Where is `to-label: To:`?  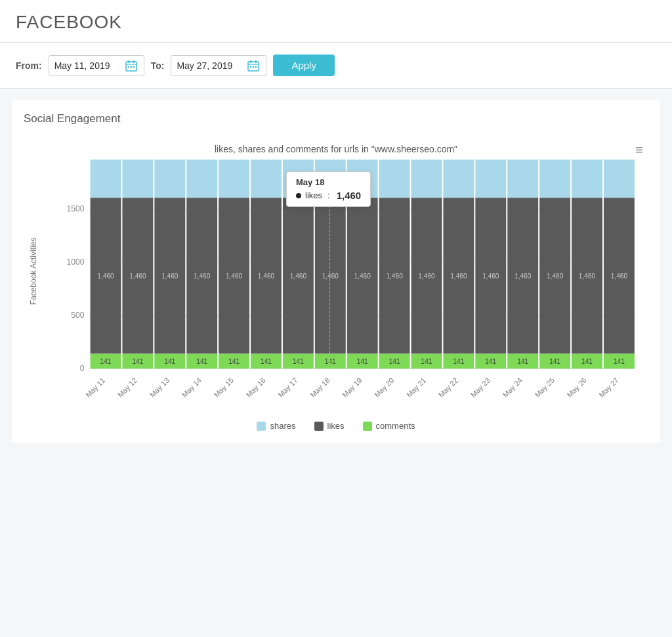 to-label: To: is located at coordinates (158, 66).